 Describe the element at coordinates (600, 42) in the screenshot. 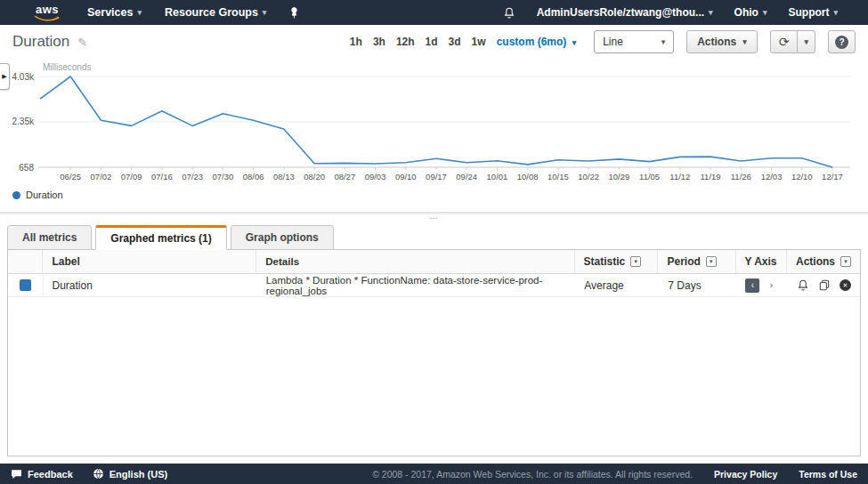

I see `toolbar-controls: 1h 3h 12h 1d 3d 1w custom (6mo) ▾ Line ▾…` at that location.